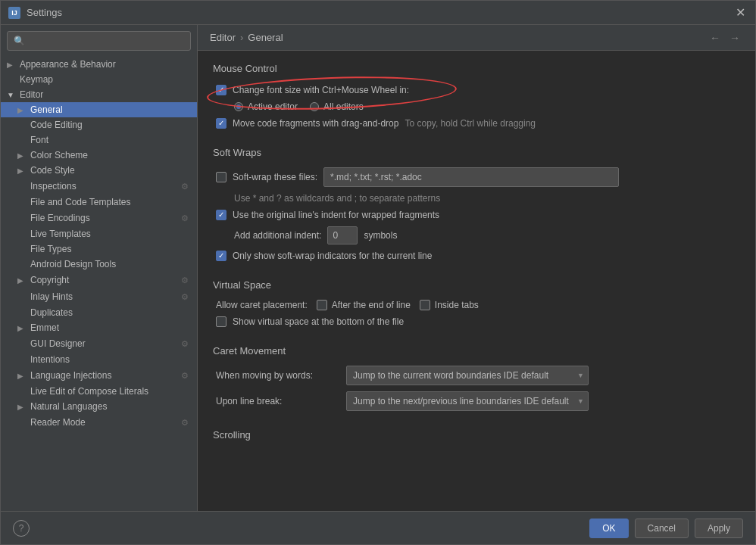 This screenshot has height=545, width=756. What do you see at coordinates (98, 280) in the screenshot?
I see `sidebar-item-copyright: ▶ Copyright ⚙` at bounding box center [98, 280].